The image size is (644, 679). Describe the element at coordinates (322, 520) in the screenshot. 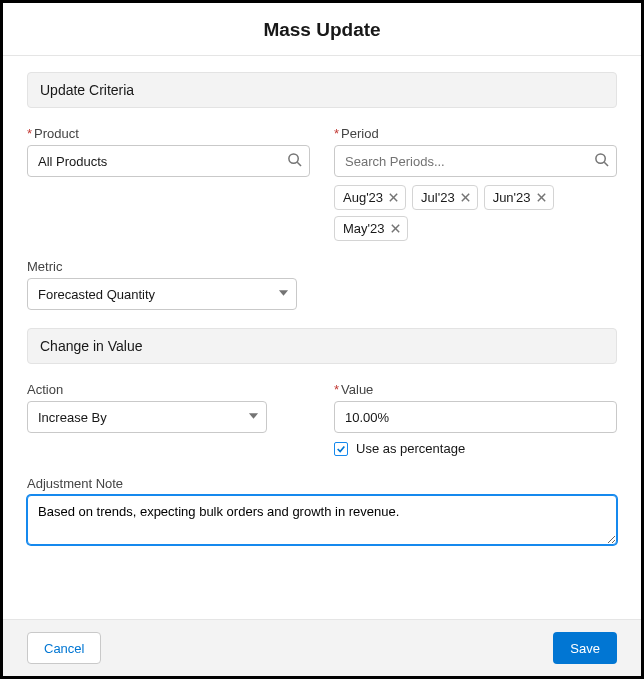

I see `adjustment-note-textarea` at that location.